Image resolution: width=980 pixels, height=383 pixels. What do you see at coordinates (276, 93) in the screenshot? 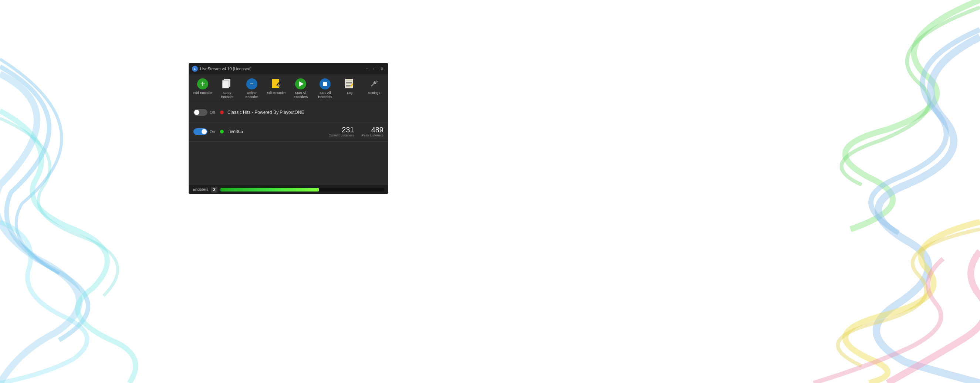
I see `edit-encoder-label: Edit Encoder` at bounding box center [276, 93].